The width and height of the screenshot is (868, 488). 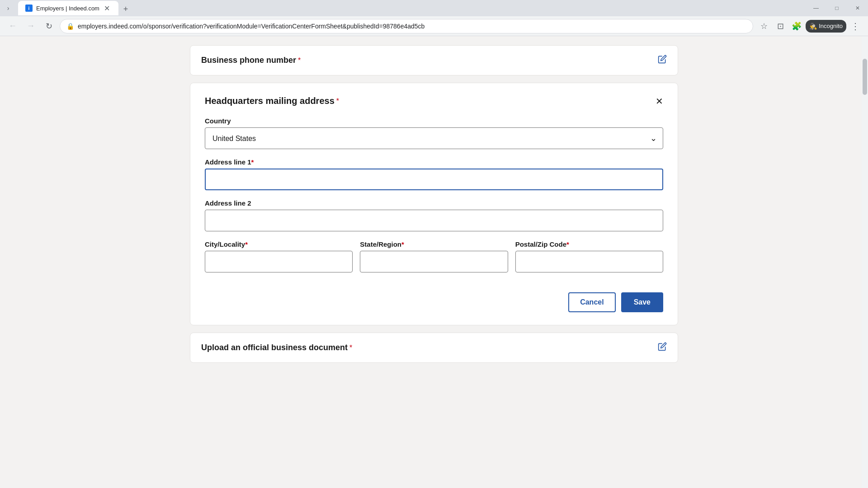 I want to click on state-field-group: State/Region*, so click(x=434, y=257).